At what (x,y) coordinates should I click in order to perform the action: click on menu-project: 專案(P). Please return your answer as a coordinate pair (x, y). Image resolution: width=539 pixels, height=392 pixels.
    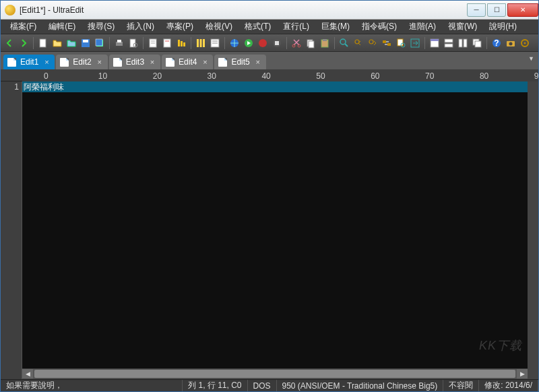
    Looking at the image, I should click on (180, 27).